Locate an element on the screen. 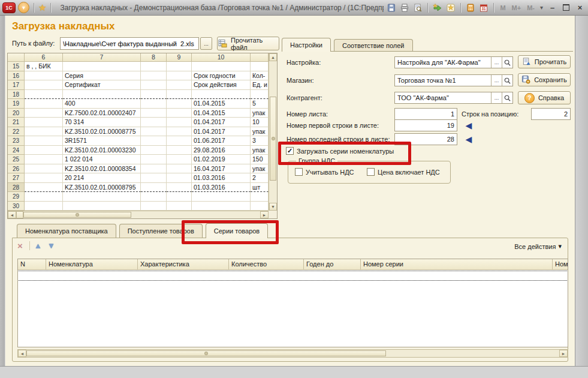 The image size is (588, 378). save-settings-label: Сохранить is located at coordinates (550, 80).